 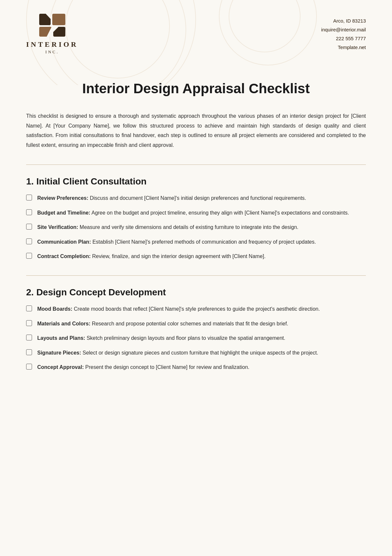 What do you see at coordinates (196, 32) in the screenshot?
I see `header: INTERIOR INC. Arco, ID 83213 inquire@int…` at bounding box center [196, 32].